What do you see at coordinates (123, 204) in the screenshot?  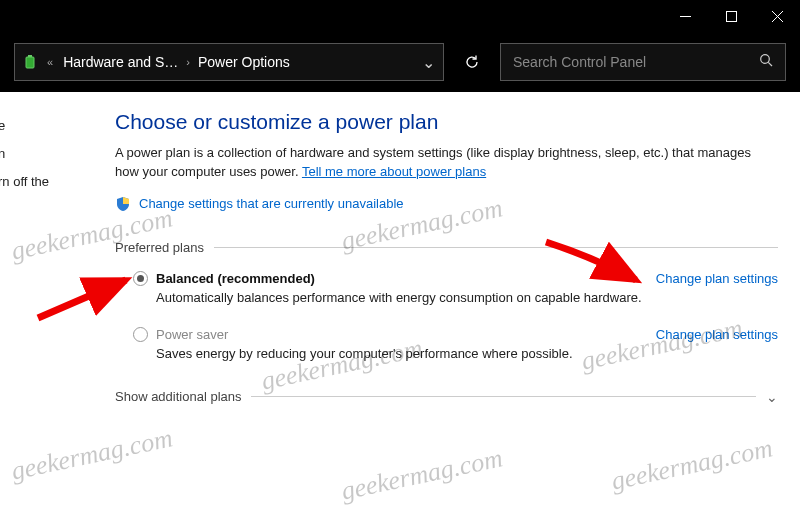 I see `shield-icon` at bounding box center [123, 204].